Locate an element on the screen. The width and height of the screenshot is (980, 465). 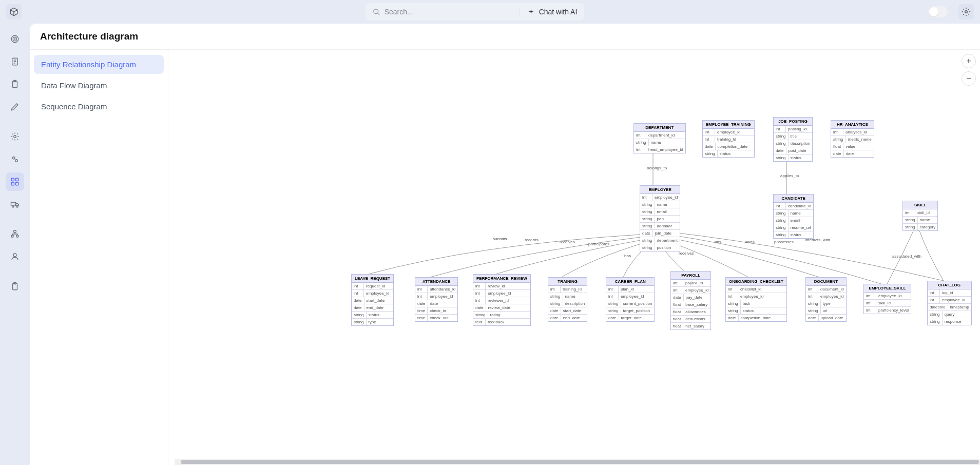
rail-doc1 is located at coordinates (15, 62).